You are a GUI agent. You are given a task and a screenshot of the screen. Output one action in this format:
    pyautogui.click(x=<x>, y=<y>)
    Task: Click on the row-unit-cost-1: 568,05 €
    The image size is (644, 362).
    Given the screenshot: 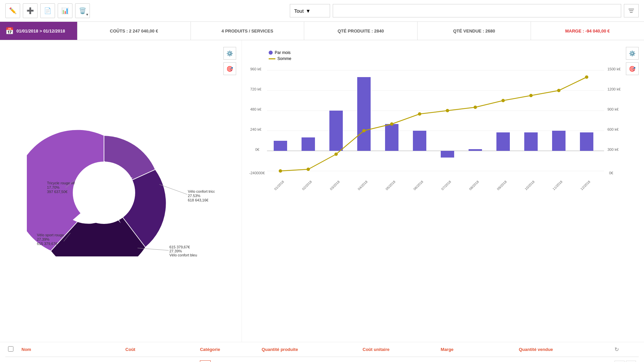 What is the action you would take?
    pyautogui.click(x=399, y=360)
    